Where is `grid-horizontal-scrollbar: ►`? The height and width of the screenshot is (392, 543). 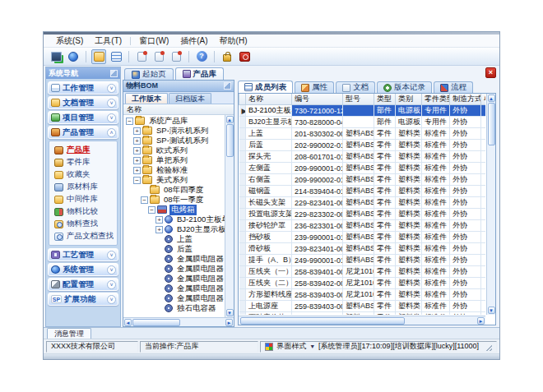 grid-horizontal-scrollbar: ► is located at coordinates (362, 321).